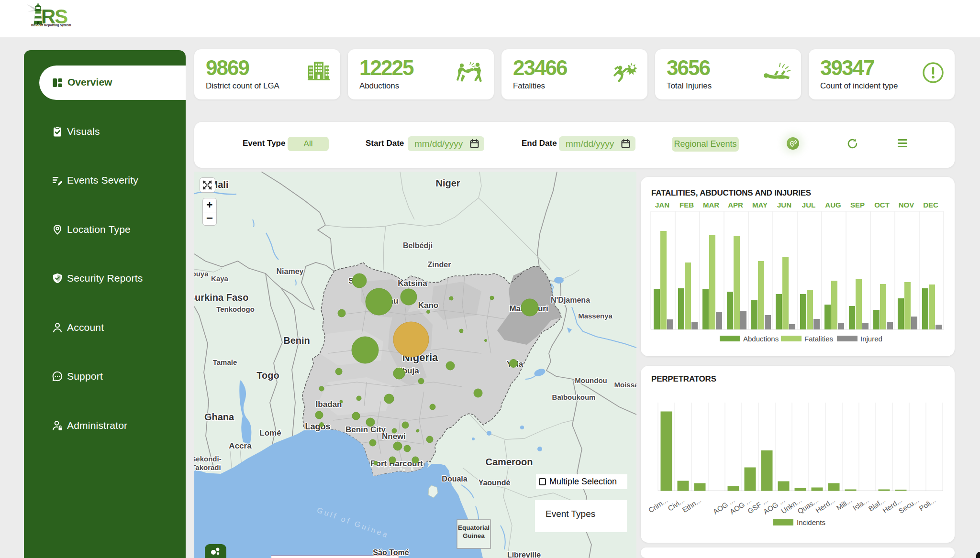 Image resolution: width=980 pixels, height=558 pixels. What do you see at coordinates (819, 339) in the screenshot?
I see `svg-text: Fatalities` at bounding box center [819, 339].